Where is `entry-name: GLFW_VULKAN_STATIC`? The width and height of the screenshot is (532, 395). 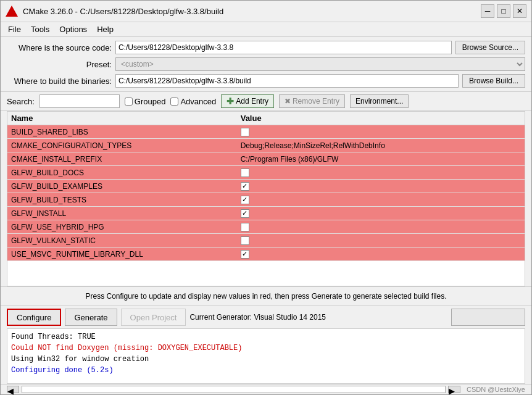
entry-name: GLFW_VULKAN_STATIC is located at coordinates (126, 241).